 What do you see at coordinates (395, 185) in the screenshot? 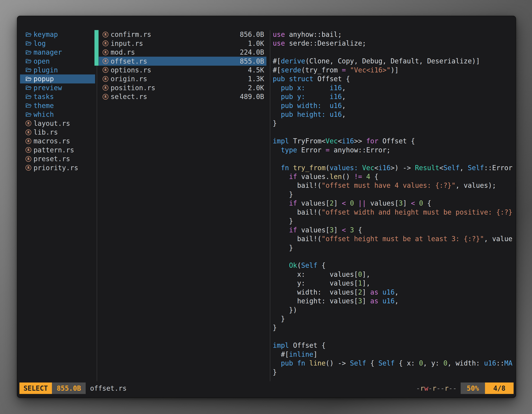
I see `code-line: bail!("offset must have 4 values: {:?}",…` at bounding box center [395, 185].